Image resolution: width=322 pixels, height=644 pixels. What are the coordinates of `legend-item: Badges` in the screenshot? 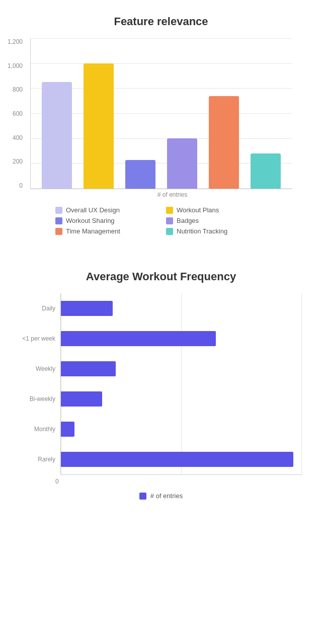 It's located at (216, 220).